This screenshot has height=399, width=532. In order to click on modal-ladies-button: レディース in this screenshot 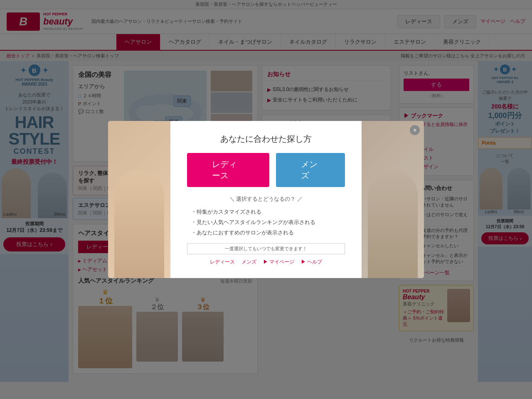, I will do `click(228, 170)`.